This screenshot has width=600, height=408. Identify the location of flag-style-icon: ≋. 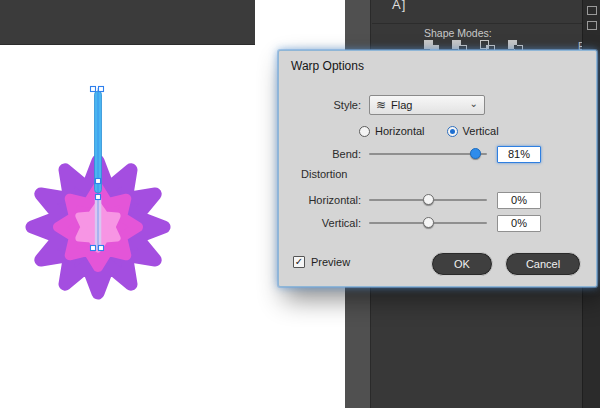
(381, 105).